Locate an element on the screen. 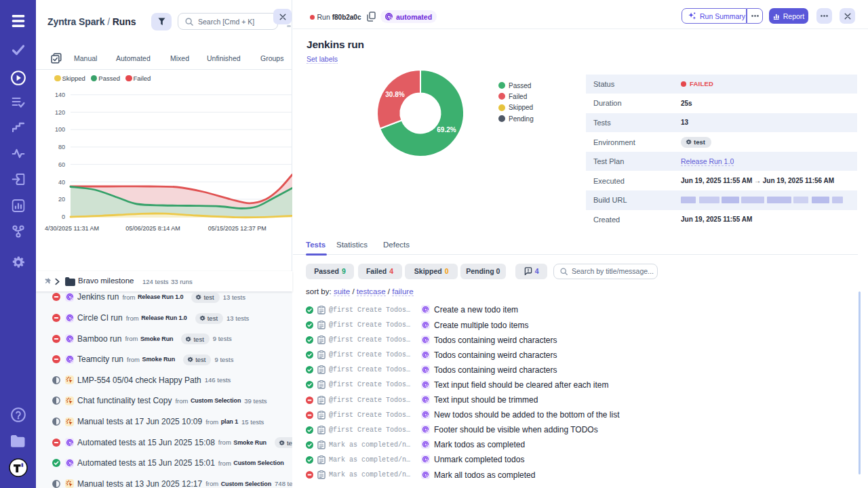  svg-text: 30.8% is located at coordinates (395, 94).